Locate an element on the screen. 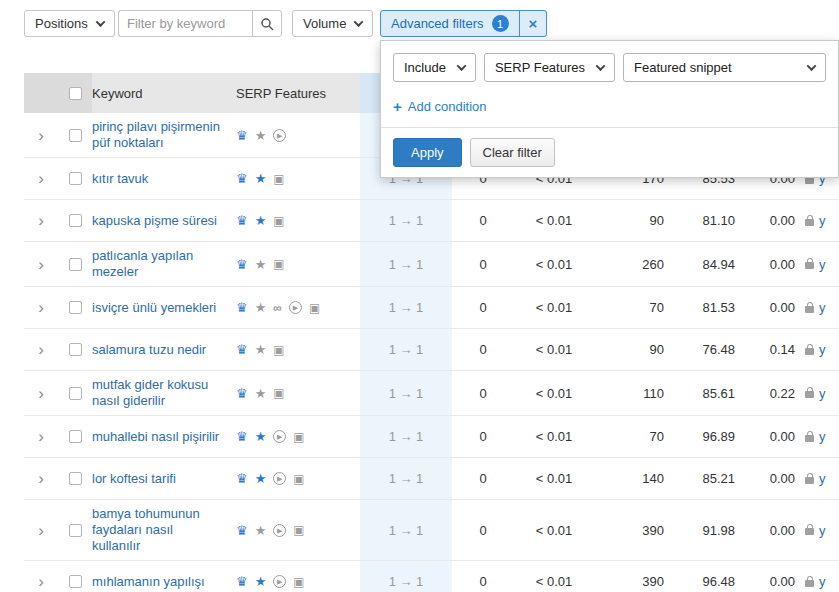 The image size is (839, 592). keyword-link: lor koftesi tarifi is located at coordinates (134, 479).